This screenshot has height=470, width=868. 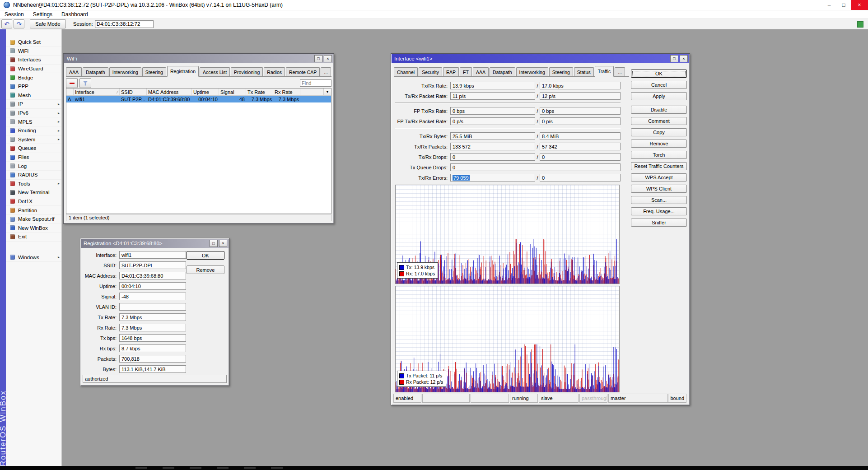 What do you see at coordinates (33, 184) in the screenshot?
I see `sidebar-item-tools: Tools ▸` at bounding box center [33, 184].